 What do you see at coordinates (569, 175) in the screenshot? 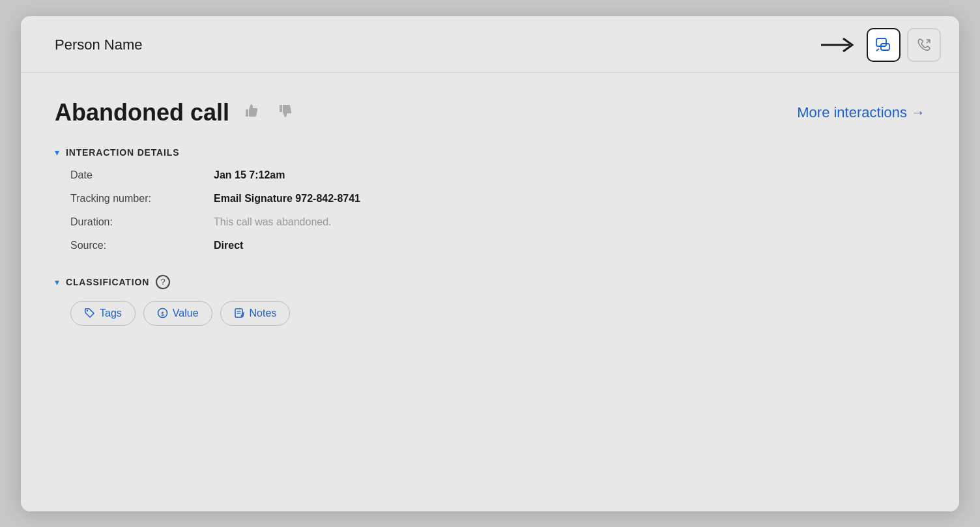
I see `detail-value-0: Jan 15 7:12am` at bounding box center [569, 175].